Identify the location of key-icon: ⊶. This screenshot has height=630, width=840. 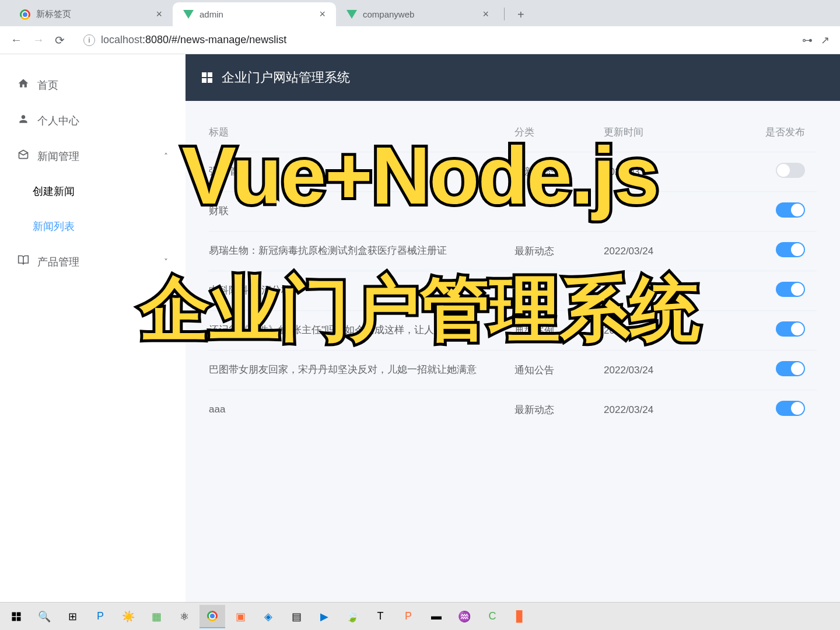
(807, 40).